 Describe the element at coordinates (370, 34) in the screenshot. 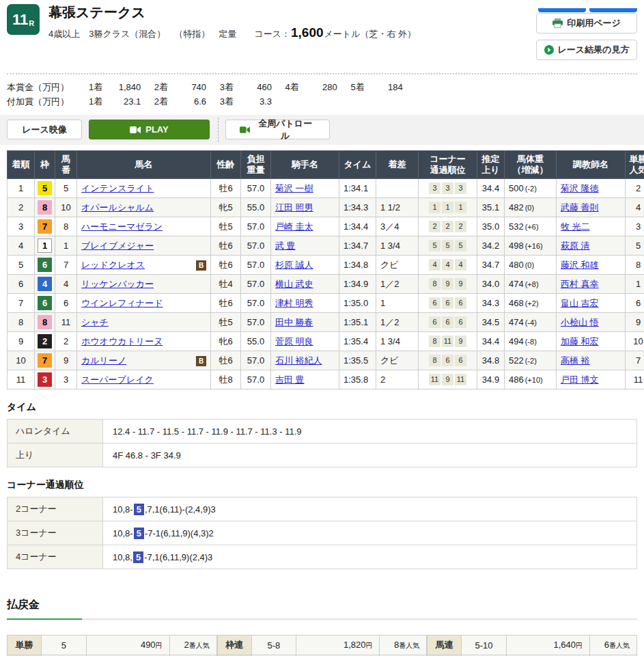

I see `course-suffix: メートル（芝・右 外）` at that location.